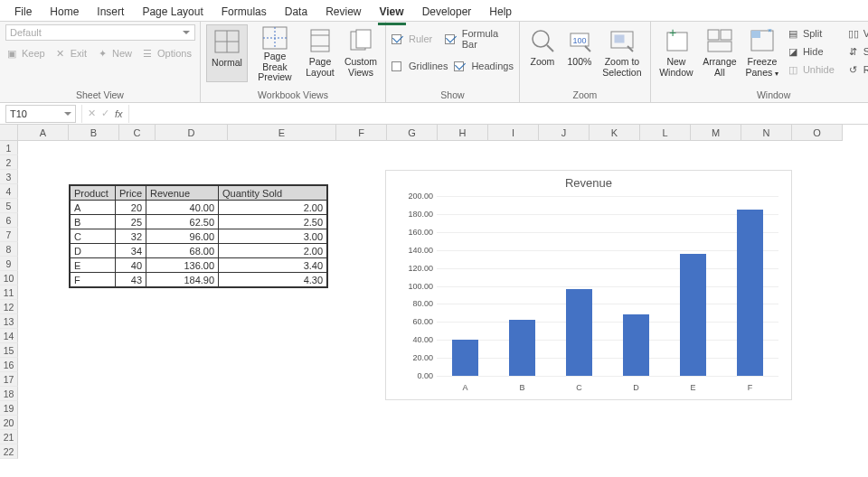  I want to click on table-cell: F, so click(93, 280).